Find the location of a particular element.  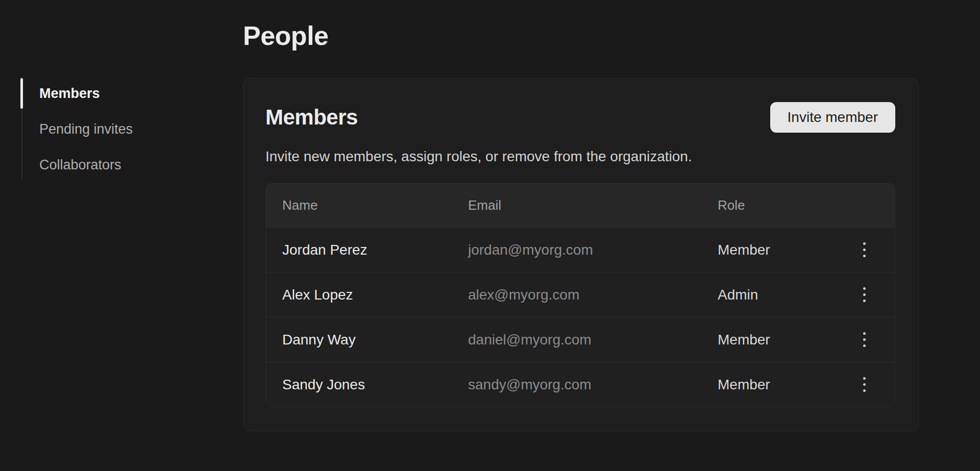

member-email: jordan@myorg.com is located at coordinates (577, 250).